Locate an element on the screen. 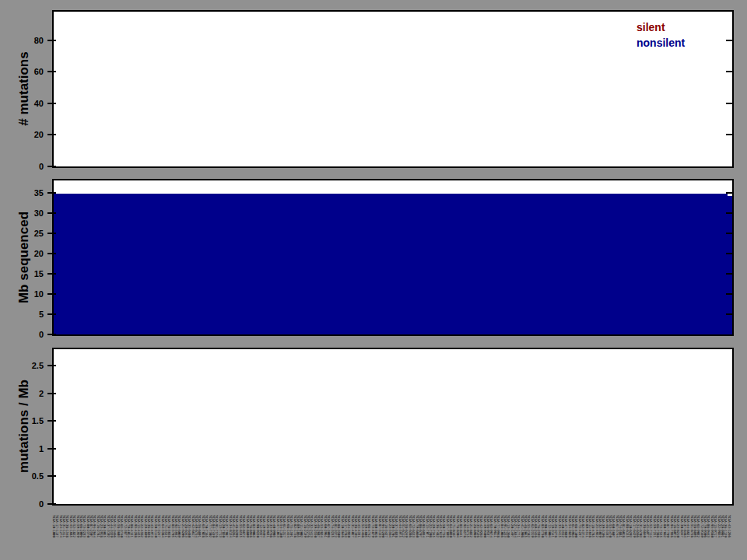 This screenshot has height=560, width=747. y-tick-label: 2.5 is located at coordinates (28, 366).